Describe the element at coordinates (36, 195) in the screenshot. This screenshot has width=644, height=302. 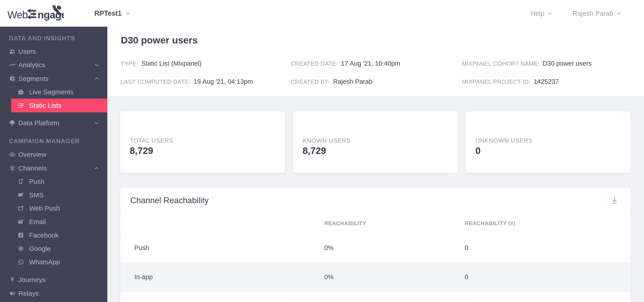
I see `sidebar-item-label: SMS` at that location.